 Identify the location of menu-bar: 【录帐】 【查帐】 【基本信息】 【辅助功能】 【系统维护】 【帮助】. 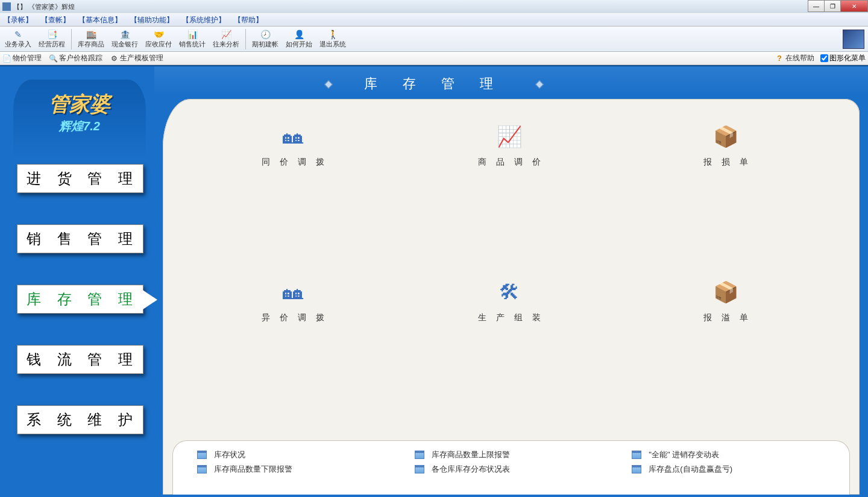
(434, 20).